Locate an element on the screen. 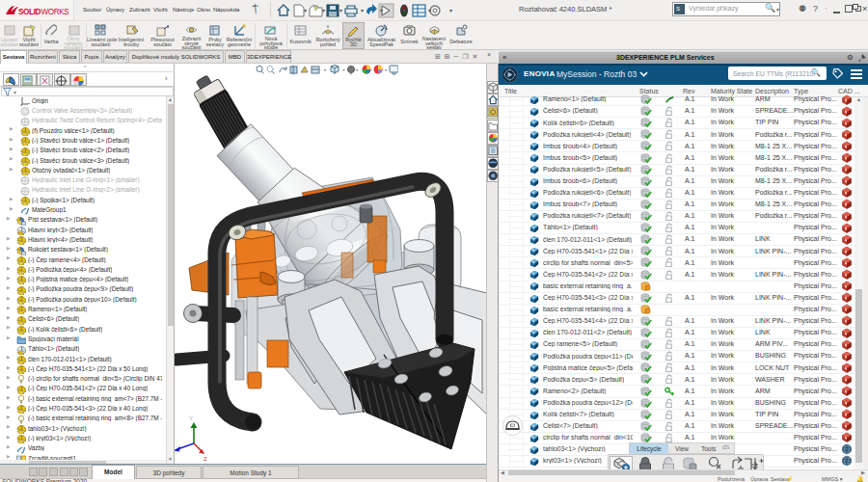 Image resolution: width=868 pixels, height=482 pixels. svg-text: SOLID is located at coordinates (30, 12).